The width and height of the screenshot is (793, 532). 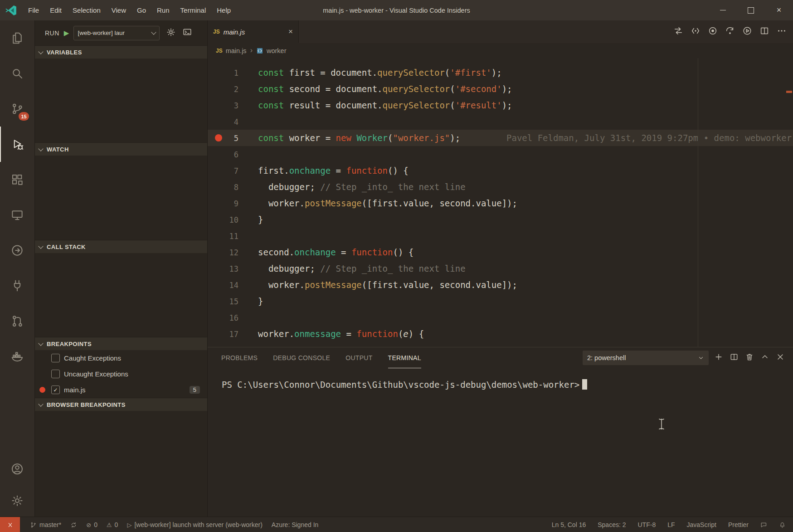 I want to click on activity-github-pull-requests, so click(x=17, y=321).